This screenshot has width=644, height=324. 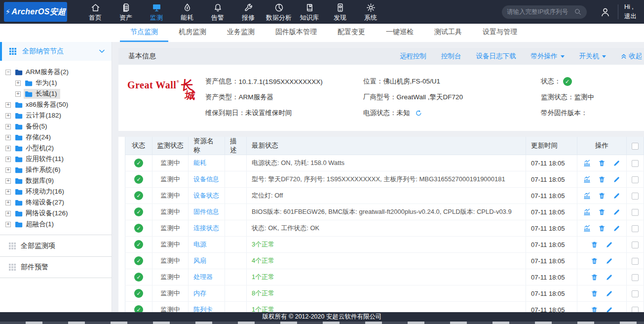 What do you see at coordinates (200, 244) in the screenshot?
I see `resource-link: 电源` at bounding box center [200, 244].